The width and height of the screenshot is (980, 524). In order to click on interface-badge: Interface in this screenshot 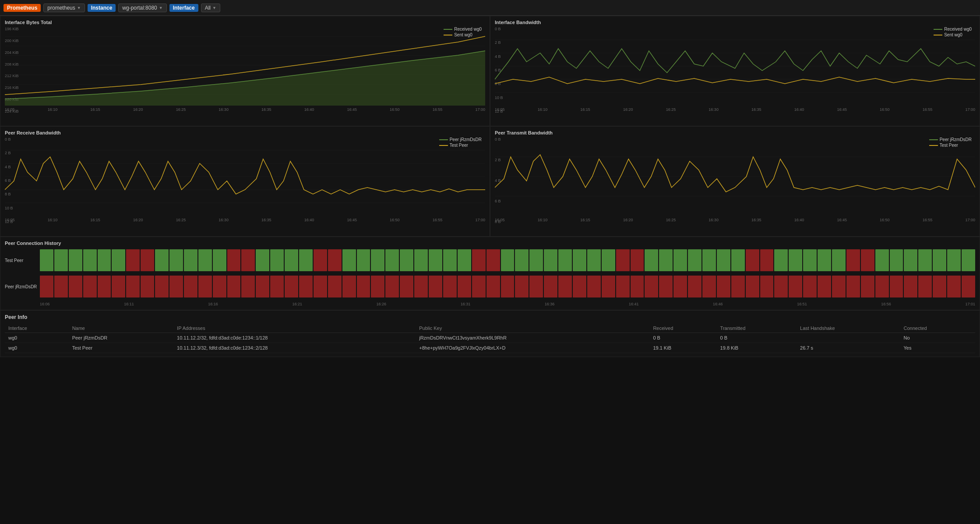, I will do `click(184, 8)`.